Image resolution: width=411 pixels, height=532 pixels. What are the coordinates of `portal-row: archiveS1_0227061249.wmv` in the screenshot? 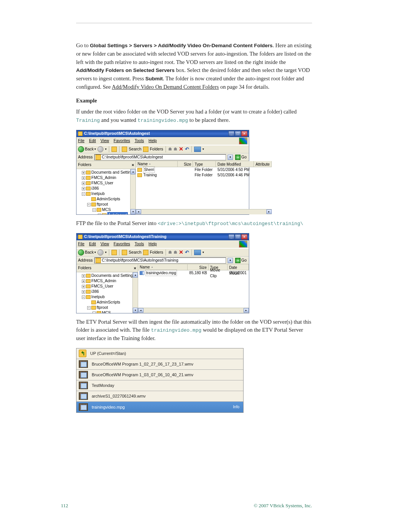 It's located at (160, 396).